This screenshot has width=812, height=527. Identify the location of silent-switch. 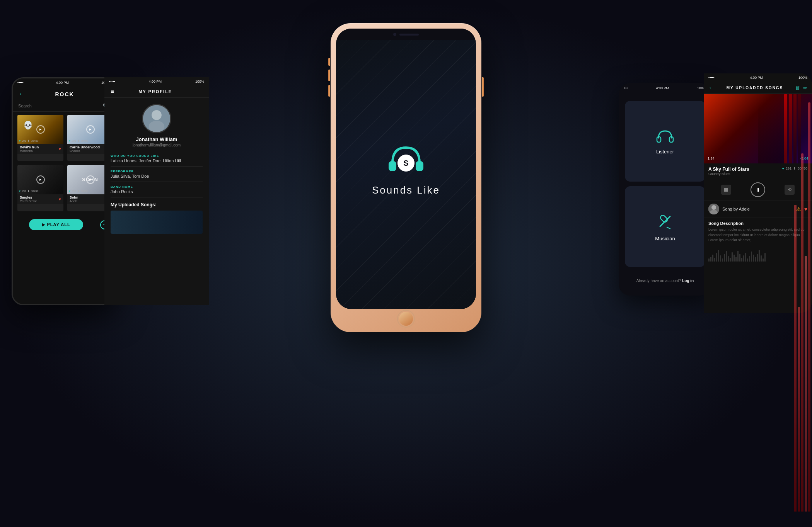
(329, 62).